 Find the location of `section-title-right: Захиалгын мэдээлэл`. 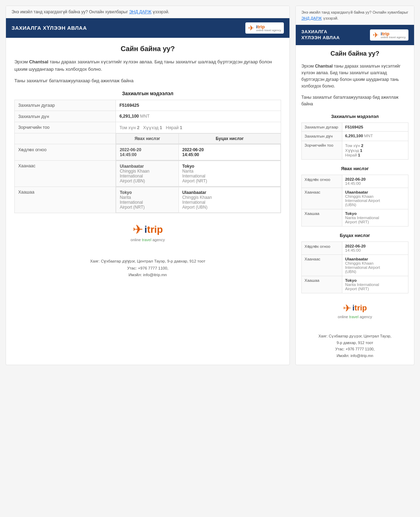

section-title-right: Захиалгын мэдээлэл is located at coordinates (355, 116).